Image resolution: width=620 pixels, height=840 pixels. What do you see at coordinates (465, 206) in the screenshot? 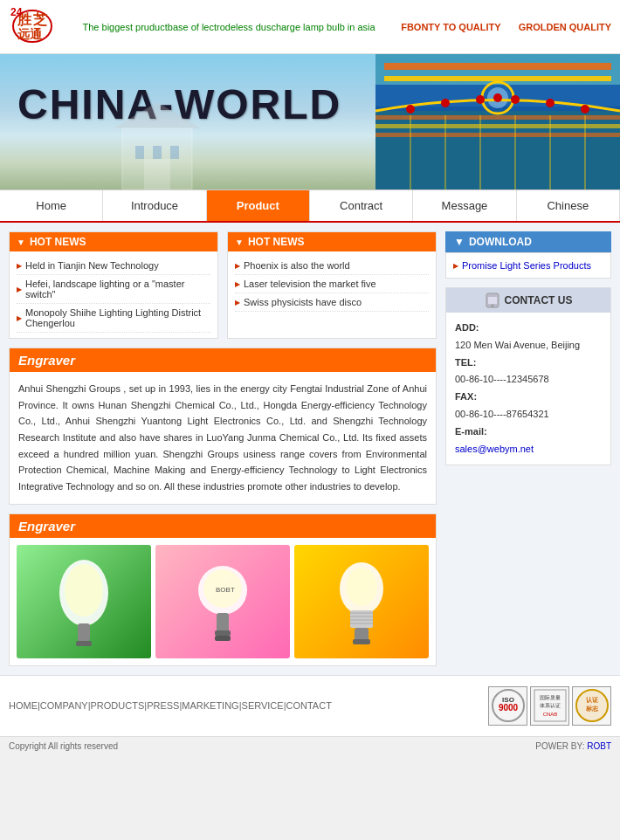
I see `nav-message: Message` at bounding box center [465, 206].